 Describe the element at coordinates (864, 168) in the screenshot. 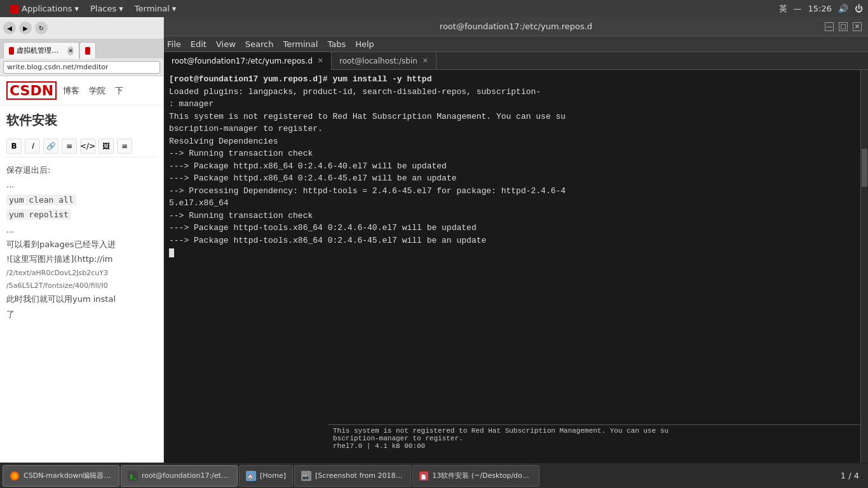

I see `scroll-thumb` at that location.